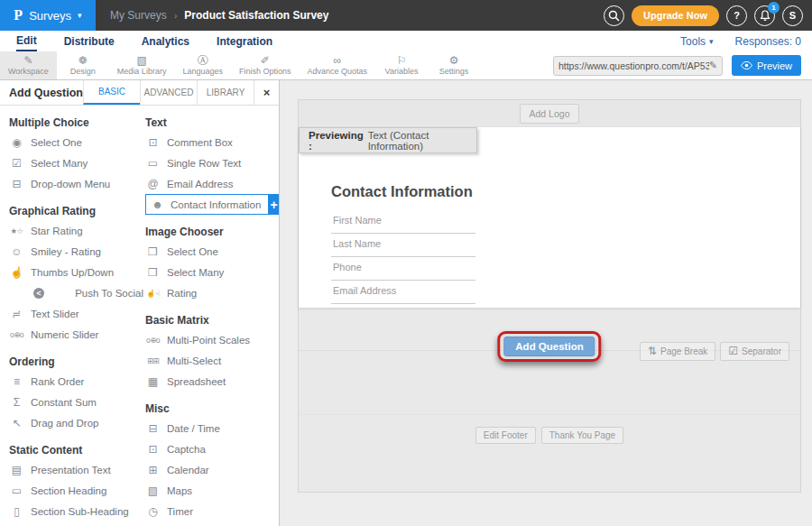  Describe the element at coordinates (202, 65) in the screenshot. I see `toolbar-tab-languages: ⒶLanguages` at that location.